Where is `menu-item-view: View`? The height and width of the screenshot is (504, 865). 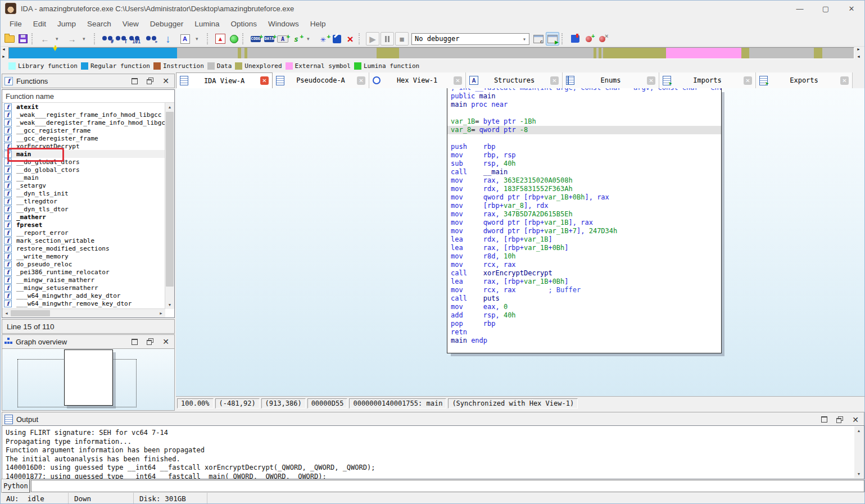
menu-item-view: View is located at coordinates (130, 24).